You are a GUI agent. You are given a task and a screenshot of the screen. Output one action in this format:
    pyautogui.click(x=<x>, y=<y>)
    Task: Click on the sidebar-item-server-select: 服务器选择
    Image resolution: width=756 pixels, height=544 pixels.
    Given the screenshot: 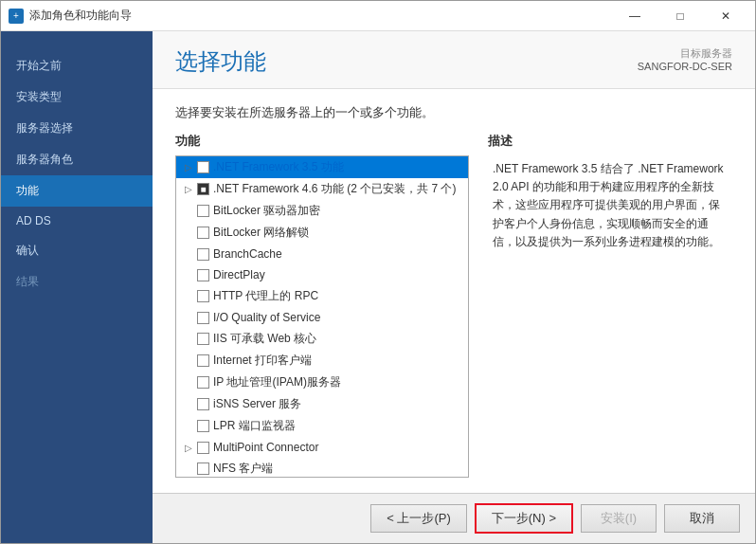 What is the action you would take?
    pyautogui.click(x=77, y=129)
    